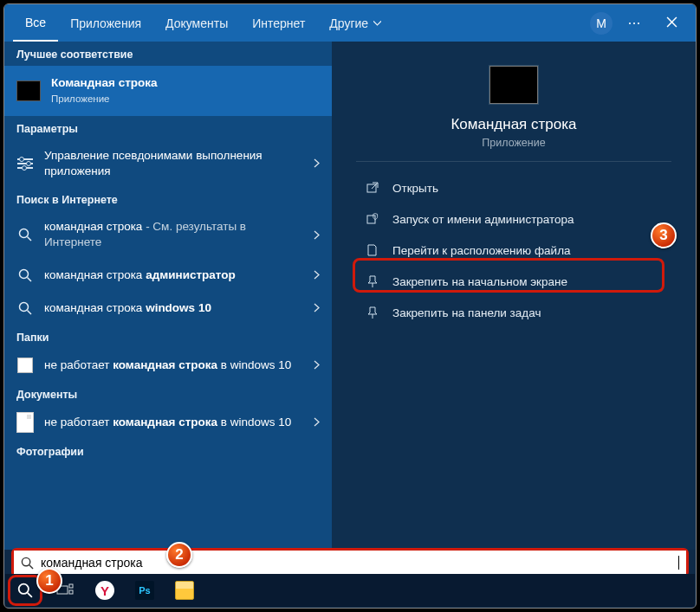 The image size is (700, 612). Describe the element at coordinates (36, 23) in the screenshot. I see `tab-all: Все` at that location.